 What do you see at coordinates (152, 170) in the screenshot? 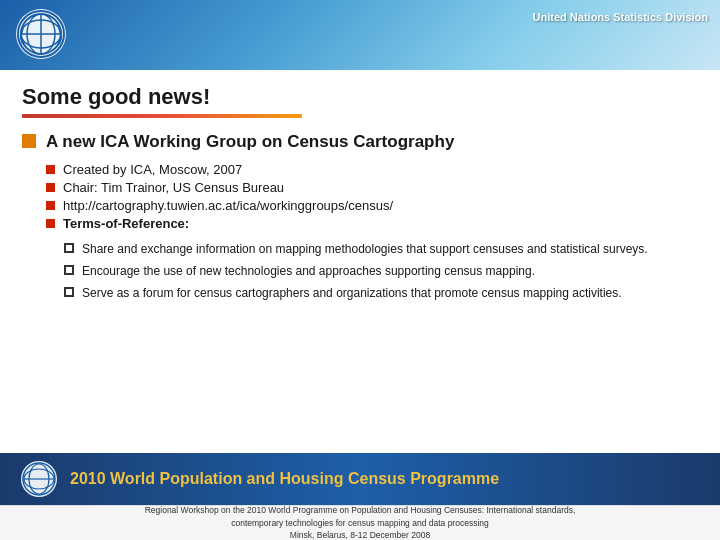
I see `bullet-text: Created by ICA, Moscow, 2007` at bounding box center [152, 170].